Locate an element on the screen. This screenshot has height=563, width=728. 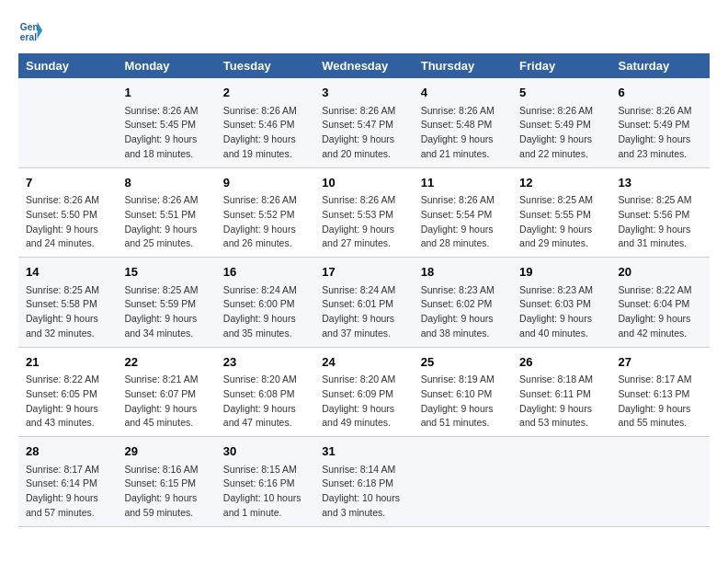
day-info: Sunrise: 8:17 AMSunset: 6:13 PMDaylight:… is located at coordinates (660, 401).